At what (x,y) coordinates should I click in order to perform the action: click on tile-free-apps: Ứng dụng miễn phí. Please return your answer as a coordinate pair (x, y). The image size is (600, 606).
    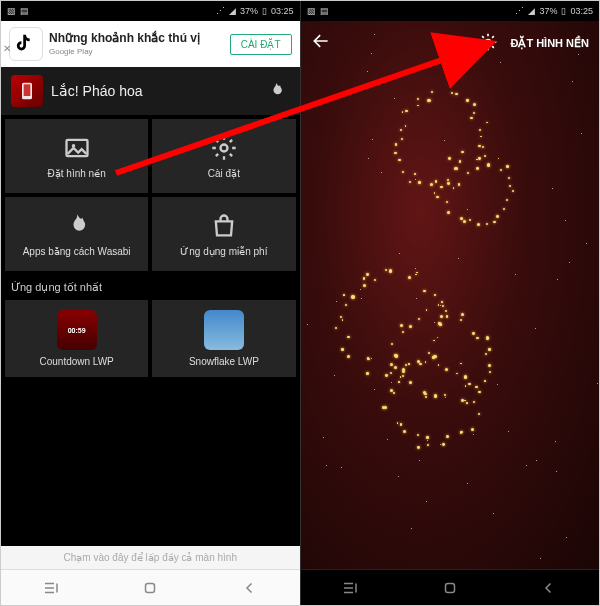
    Looking at the image, I should click on (224, 234).